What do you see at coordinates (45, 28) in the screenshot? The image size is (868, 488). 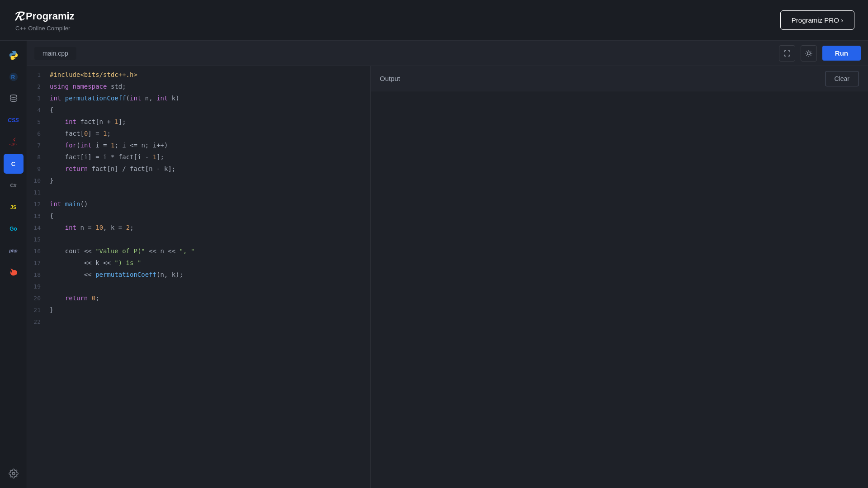 I see `logo-subtitle: C++ Online Compiler` at bounding box center [45, 28].